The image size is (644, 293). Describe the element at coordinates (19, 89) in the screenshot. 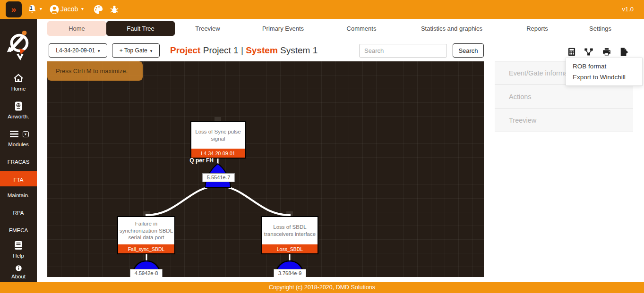

I see `sidebar-item-label: Home` at that location.